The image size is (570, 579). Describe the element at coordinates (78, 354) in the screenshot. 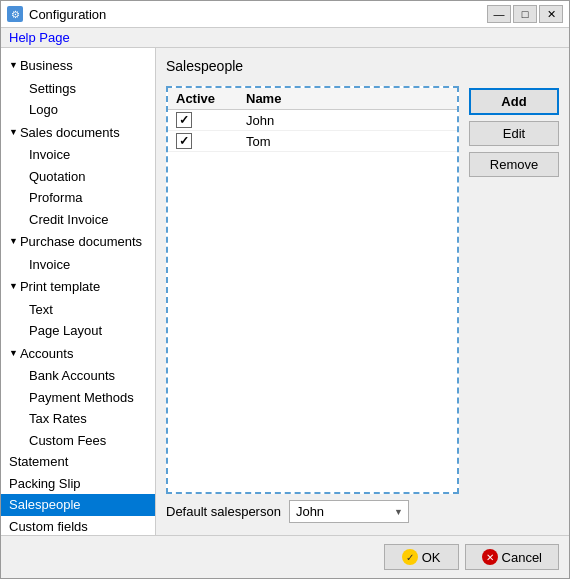

I see `sidebar-group-accounts: ▼ Accounts` at that location.